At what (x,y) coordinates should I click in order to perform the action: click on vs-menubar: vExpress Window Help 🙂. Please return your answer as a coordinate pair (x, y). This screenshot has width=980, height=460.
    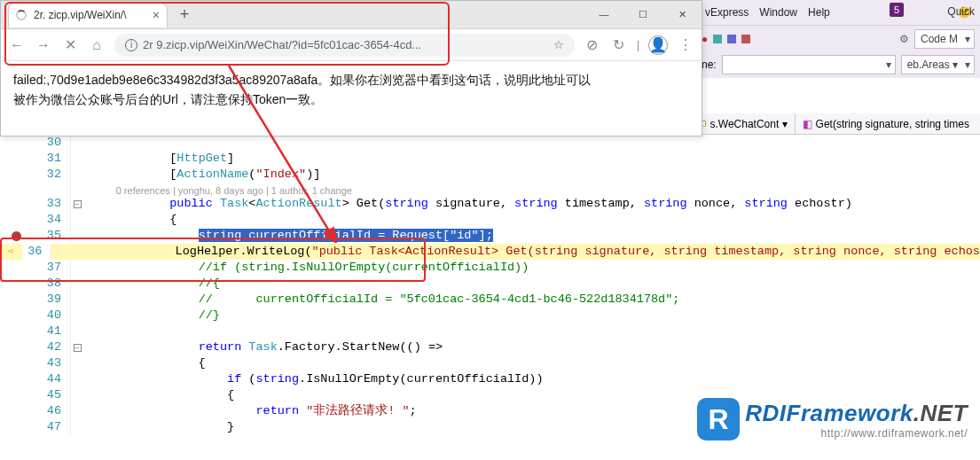
    Looking at the image, I should click on (838, 12).